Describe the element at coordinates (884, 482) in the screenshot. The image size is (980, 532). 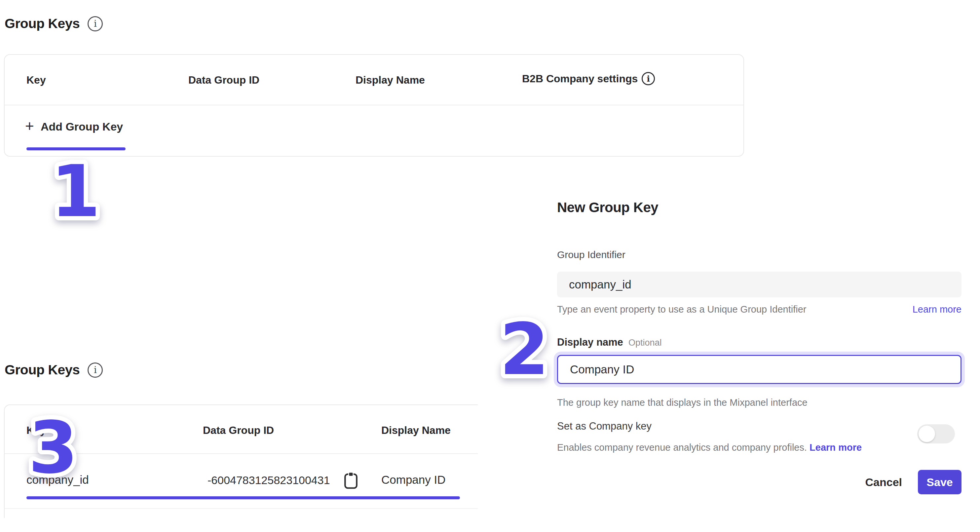
I see `cancel-button: Cancel` at that location.